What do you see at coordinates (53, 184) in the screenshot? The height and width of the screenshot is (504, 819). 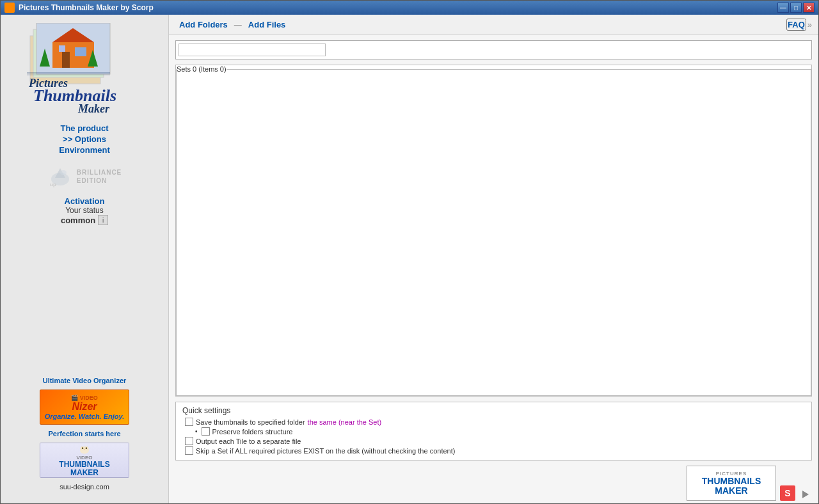 I see `svg-text: up` at bounding box center [53, 184].